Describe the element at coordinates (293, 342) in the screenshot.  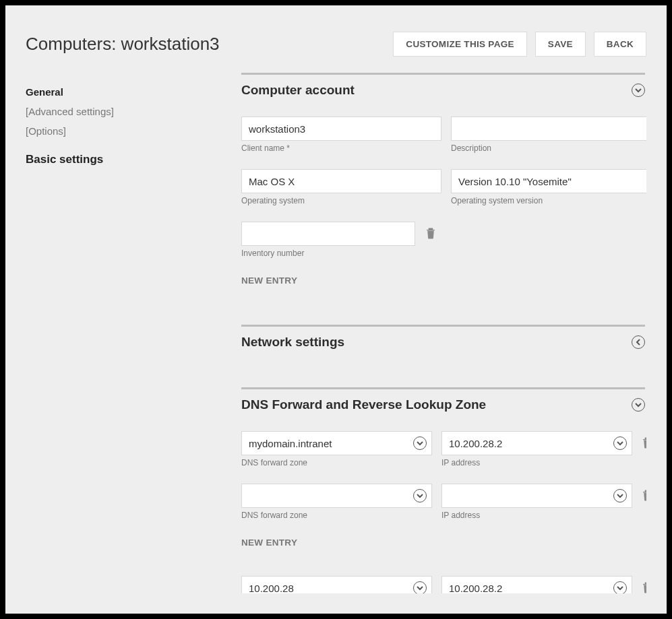
I see `section-title: Network settings` at that location.